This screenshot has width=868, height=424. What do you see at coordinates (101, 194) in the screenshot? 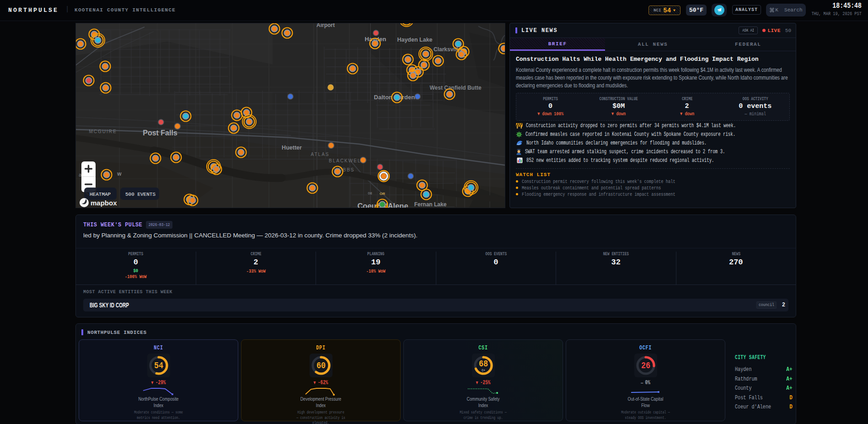
I see `svg-text: HEATMAP` at bounding box center [101, 194].